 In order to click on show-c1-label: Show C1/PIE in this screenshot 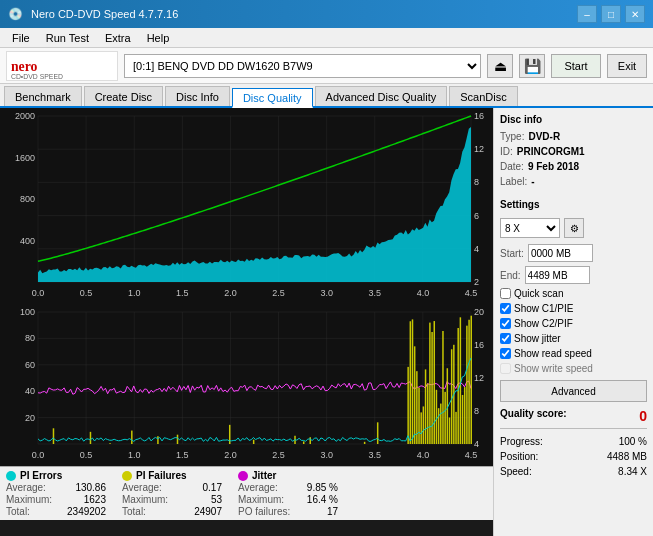, I will do `click(544, 308)`.